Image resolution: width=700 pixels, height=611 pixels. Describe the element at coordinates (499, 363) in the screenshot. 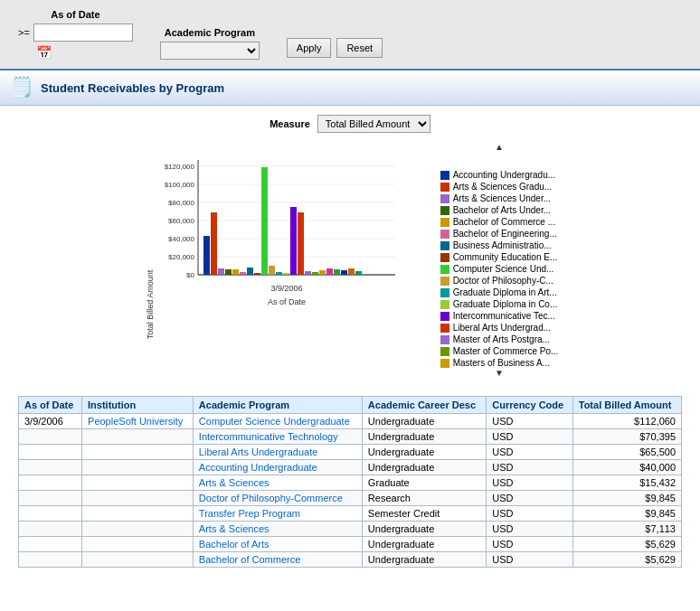

I see `legend-item-16: Masters of Business A...` at that location.